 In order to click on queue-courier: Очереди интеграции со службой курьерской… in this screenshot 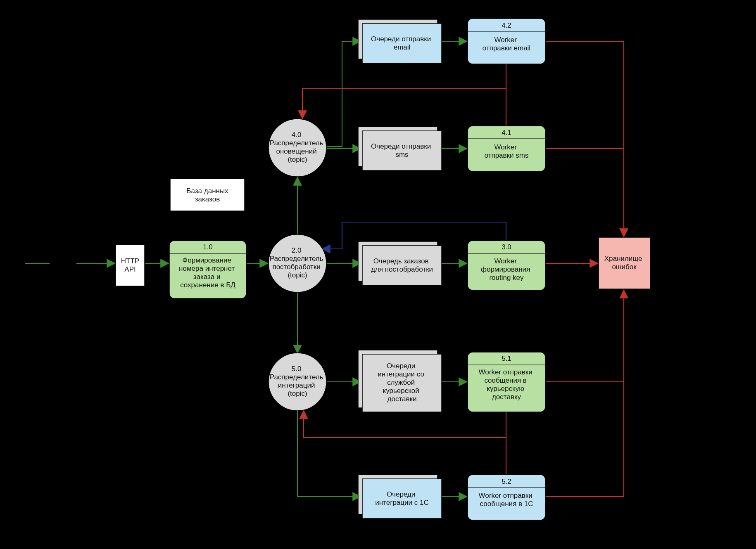, I will do `click(400, 381)`.